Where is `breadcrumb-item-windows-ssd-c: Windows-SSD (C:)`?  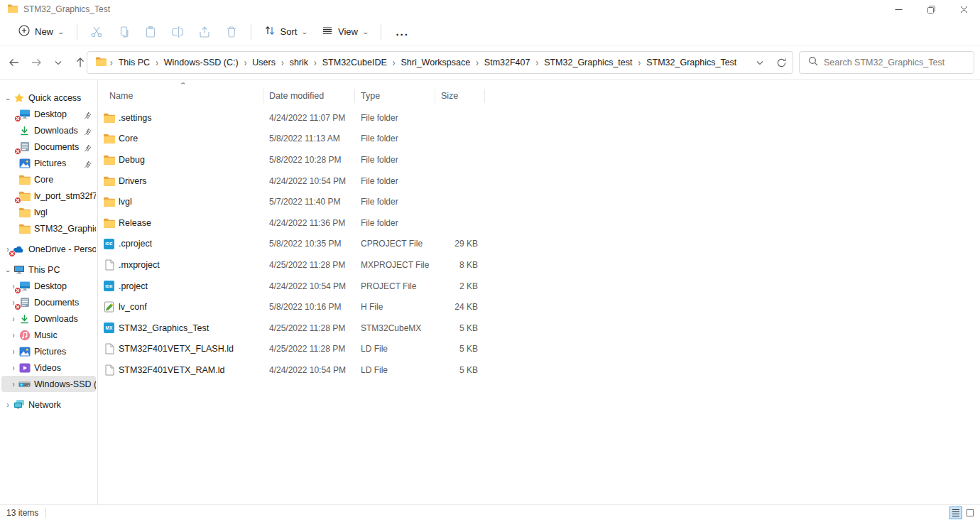 breadcrumb-item-windows-ssd-c: Windows-SSD (C:) is located at coordinates (202, 63).